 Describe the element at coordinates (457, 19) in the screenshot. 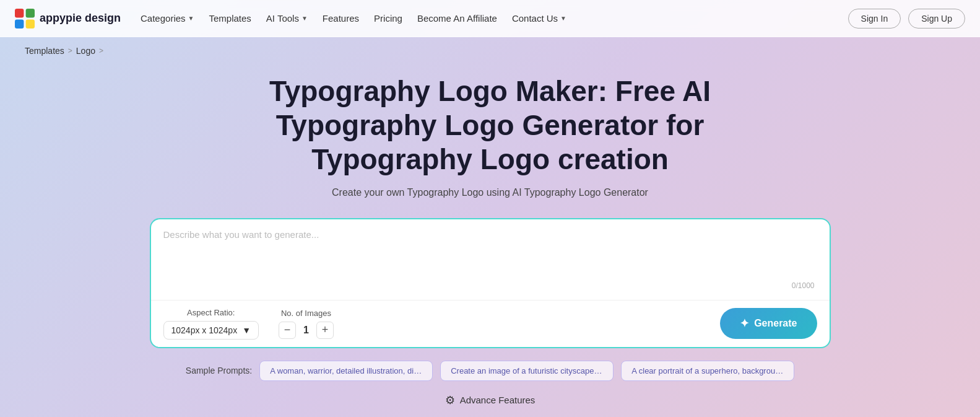

I see `nav-affiliate: Become An Affiliate` at that location.